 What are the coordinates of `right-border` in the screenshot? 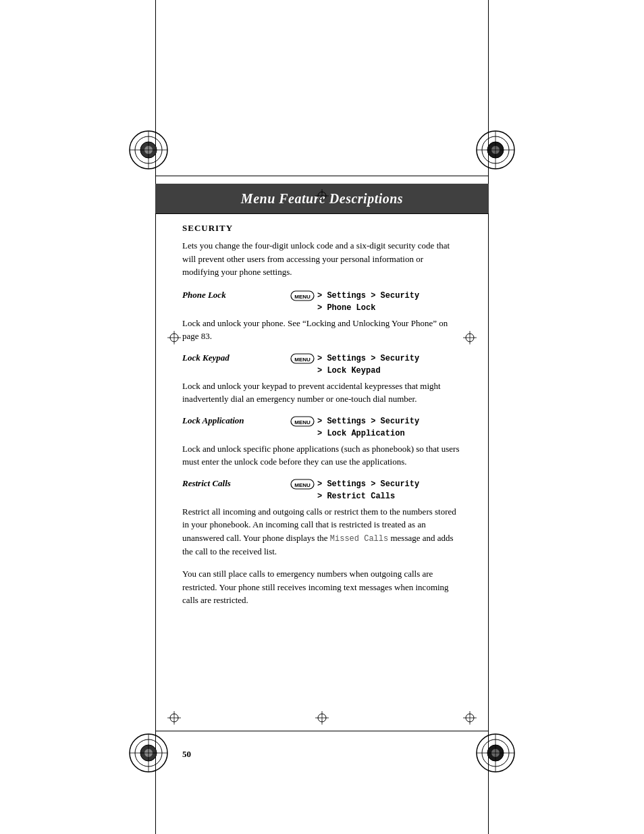 It's located at (489, 417).